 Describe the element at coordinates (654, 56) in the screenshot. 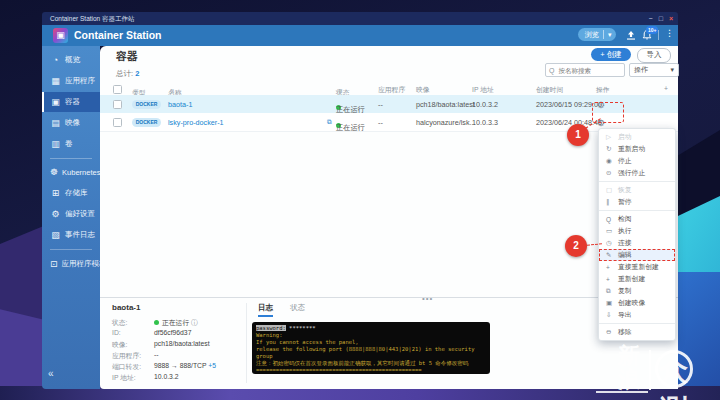

I see `import-button: 导入` at that location.